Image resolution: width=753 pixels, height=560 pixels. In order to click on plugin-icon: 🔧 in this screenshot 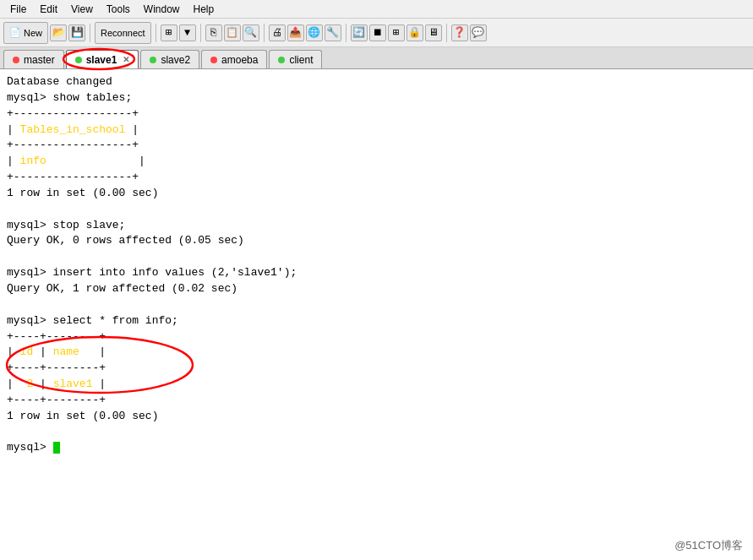, I will do `click(333, 33)`.